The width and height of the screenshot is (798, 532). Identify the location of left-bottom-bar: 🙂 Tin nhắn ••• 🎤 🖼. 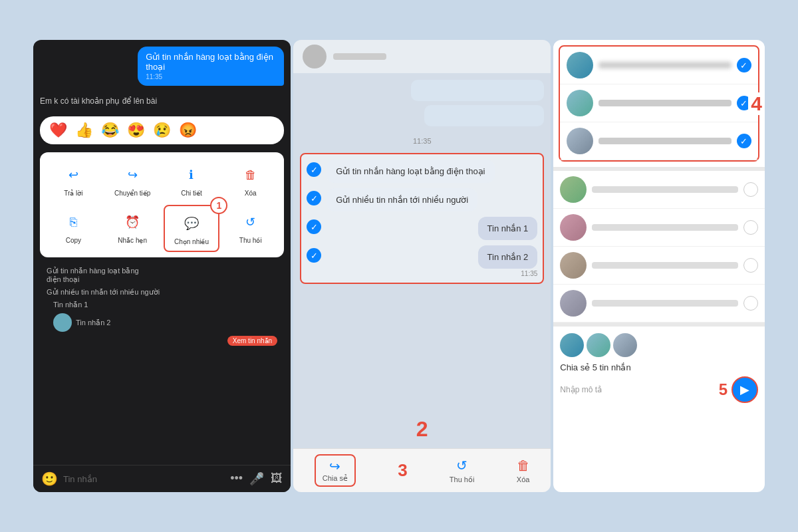
(162, 479).